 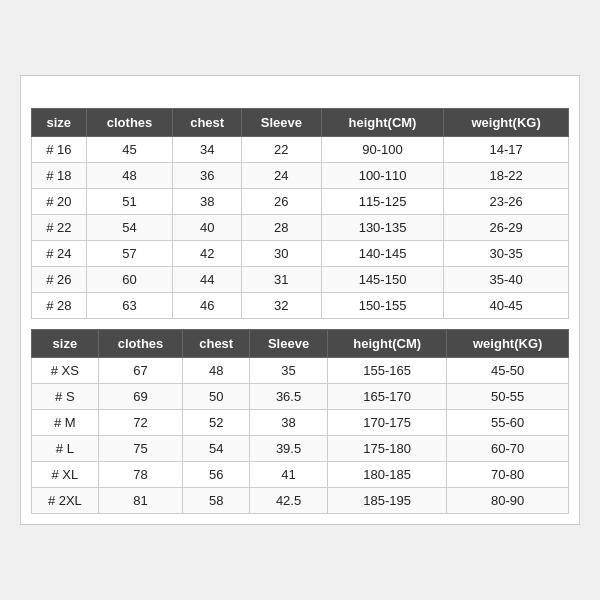 I want to click on table-cell: 130-135, so click(x=382, y=228).